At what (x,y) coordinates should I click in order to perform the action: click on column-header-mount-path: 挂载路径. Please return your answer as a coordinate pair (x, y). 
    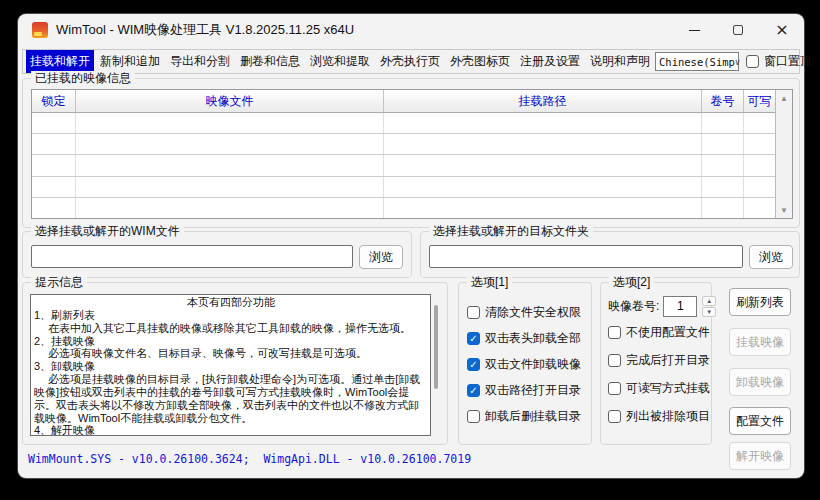
    Looking at the image, I should click on (543, 101).